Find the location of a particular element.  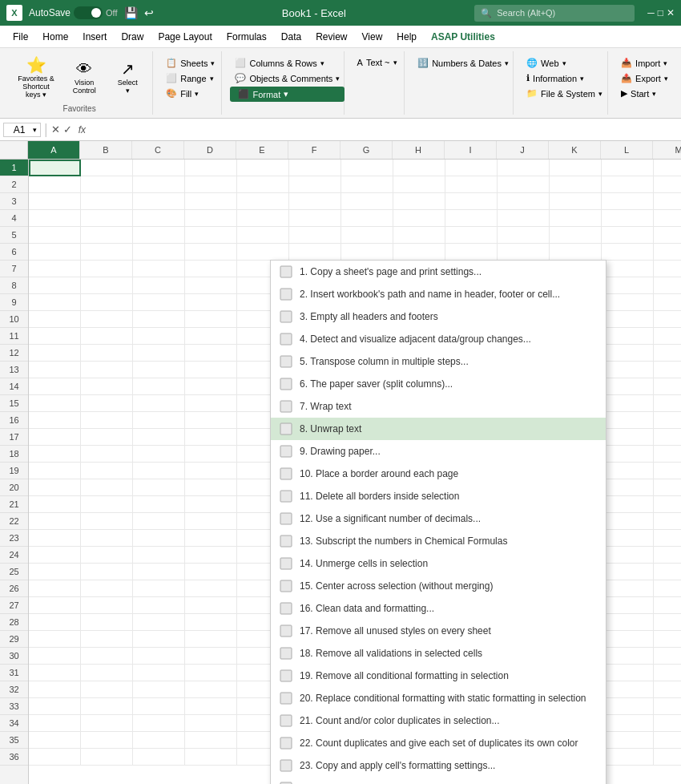

row-header-27: 27 is located at coordinates (14, 606).